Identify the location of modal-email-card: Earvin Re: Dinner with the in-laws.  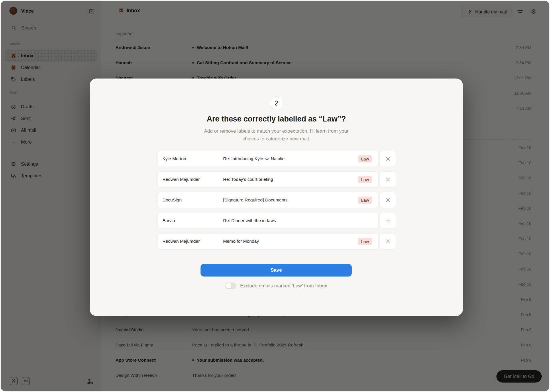
(268, 221).